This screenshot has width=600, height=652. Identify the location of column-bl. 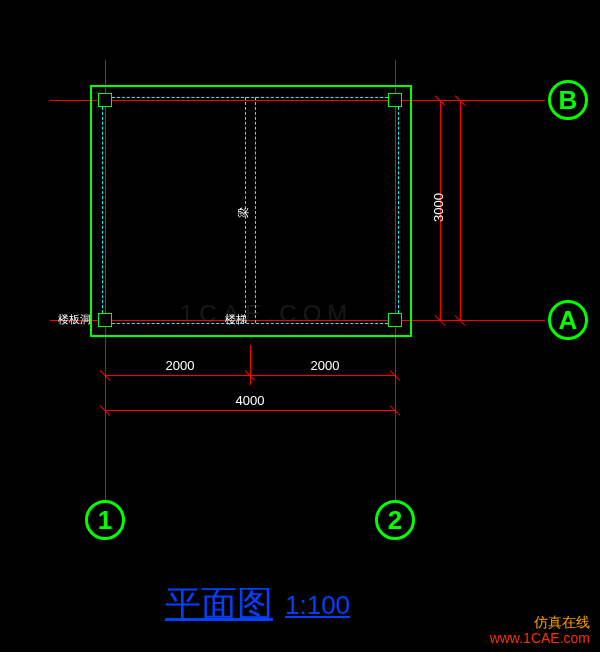
(105, 320).